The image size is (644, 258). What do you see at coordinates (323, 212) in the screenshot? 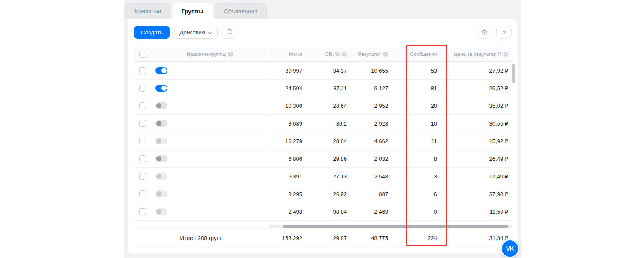
I see `table-row: 2 498 98,84 2 469 0 11,50 ₽` at bounding box center [323, 212].